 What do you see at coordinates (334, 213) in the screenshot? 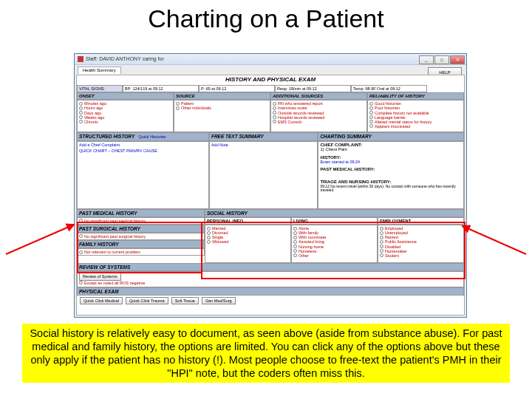
I see `social-header: SOCIAL HISTORY` at bounding box center [334, 213].